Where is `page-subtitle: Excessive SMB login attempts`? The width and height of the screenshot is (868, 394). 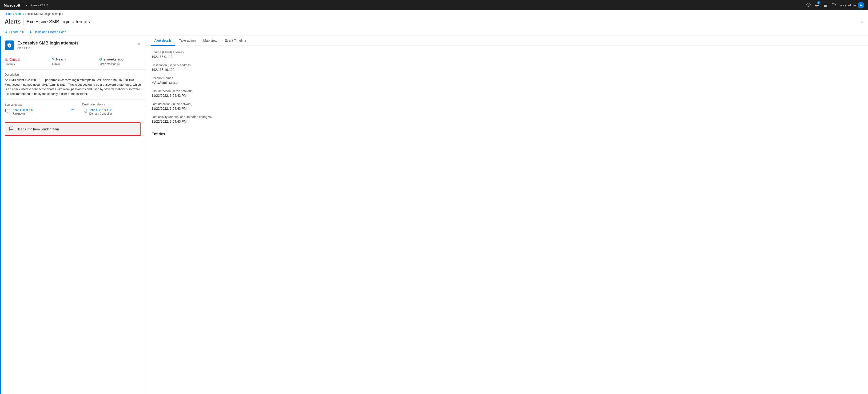
page-subtitle: Excessive SMB login attempts is located at coordinates (58, 22).